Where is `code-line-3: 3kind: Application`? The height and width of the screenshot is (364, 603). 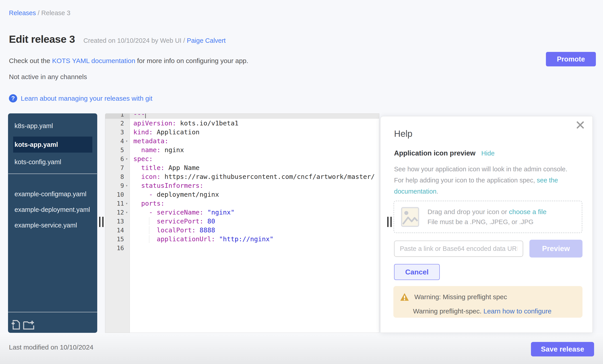
code-line-3: 3kind: Application is located at coordinates (242, 132).